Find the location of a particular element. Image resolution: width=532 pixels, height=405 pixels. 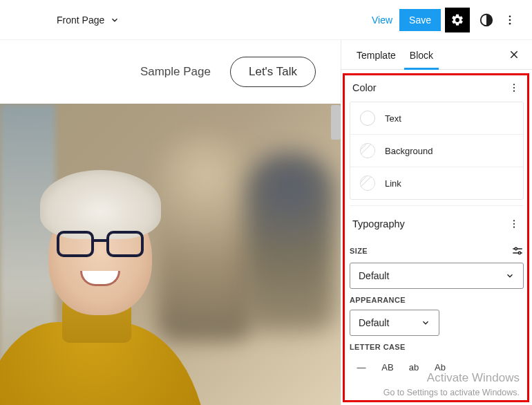

close-sidebar-button is located at coordinates (514, 55).